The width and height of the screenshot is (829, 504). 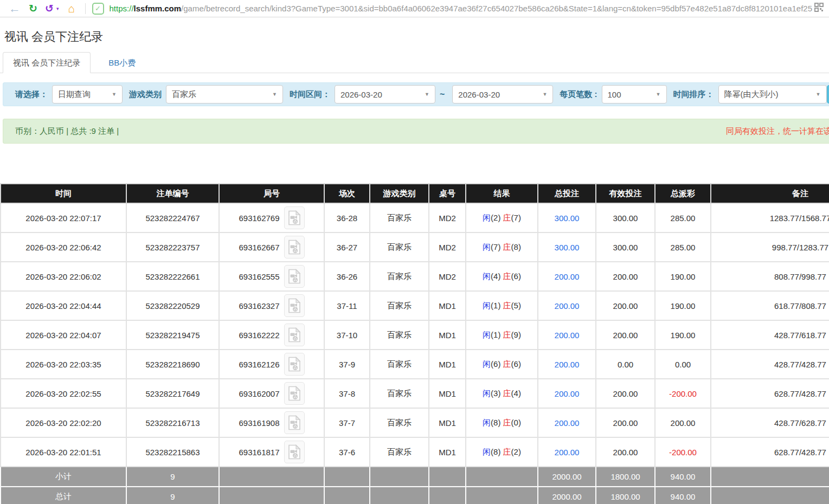 What do you see at coordinates (415, 193) in the screenshot?
I see `table-header-row: 时间 注单编号 局号 场次 游戏类别 桌号 结果 总投注 有效投注 总派彩 备注` at bounding box center [415, 193].